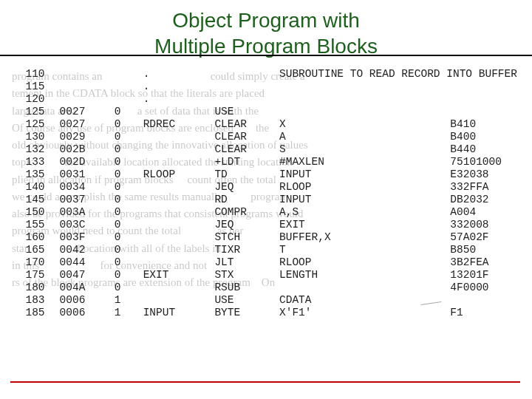 The width and height of the screenshot is (532, 399). Describe the element at coordinates (239, 213) in the screenshot. I see `cell-op: COMPR` at that location.